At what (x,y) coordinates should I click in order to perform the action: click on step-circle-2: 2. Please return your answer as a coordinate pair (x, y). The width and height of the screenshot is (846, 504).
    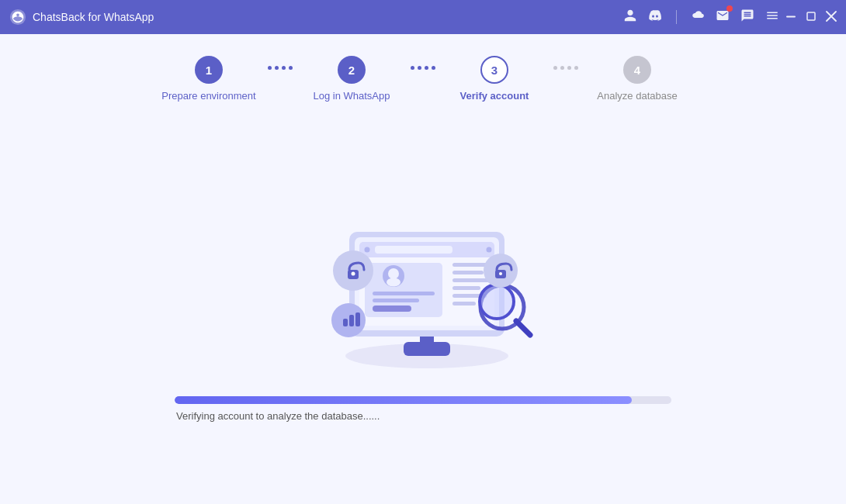
    Looking at the image, I should click on (352, 70).